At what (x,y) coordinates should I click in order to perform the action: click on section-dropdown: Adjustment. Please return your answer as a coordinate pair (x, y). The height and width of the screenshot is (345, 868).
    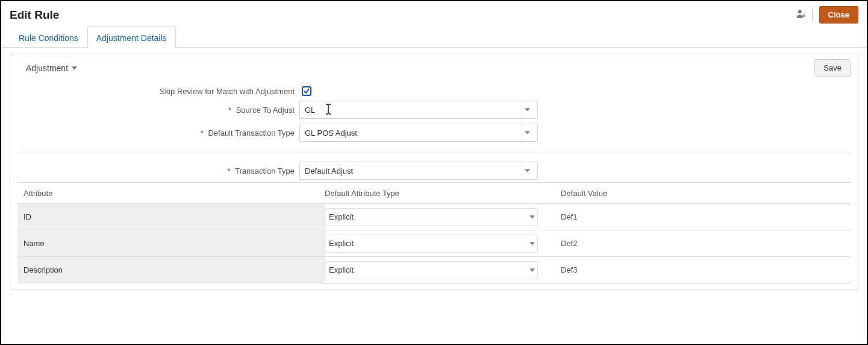
    Looking at the image, I should click on (52, 68).